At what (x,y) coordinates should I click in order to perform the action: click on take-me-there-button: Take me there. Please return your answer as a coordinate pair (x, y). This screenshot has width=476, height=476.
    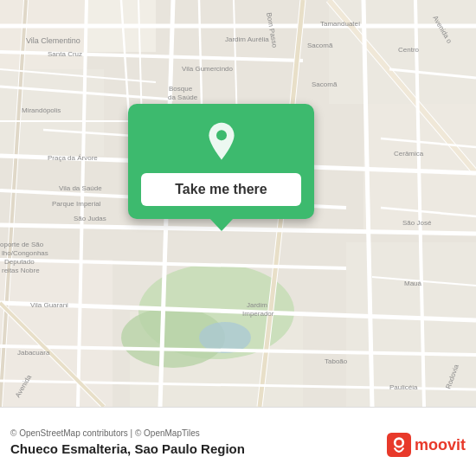
    Looking at the image, I should click on (222, 190).